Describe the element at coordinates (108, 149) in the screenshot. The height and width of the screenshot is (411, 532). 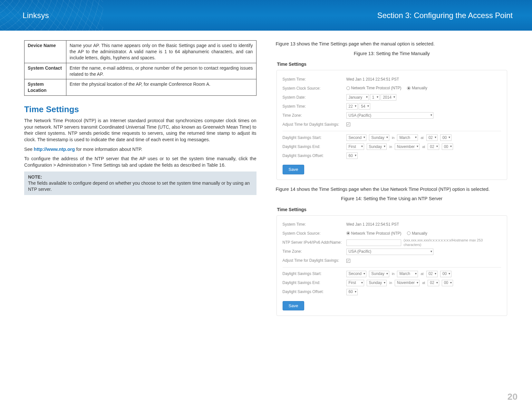
I see `text: for more information about NTP.` at that location.